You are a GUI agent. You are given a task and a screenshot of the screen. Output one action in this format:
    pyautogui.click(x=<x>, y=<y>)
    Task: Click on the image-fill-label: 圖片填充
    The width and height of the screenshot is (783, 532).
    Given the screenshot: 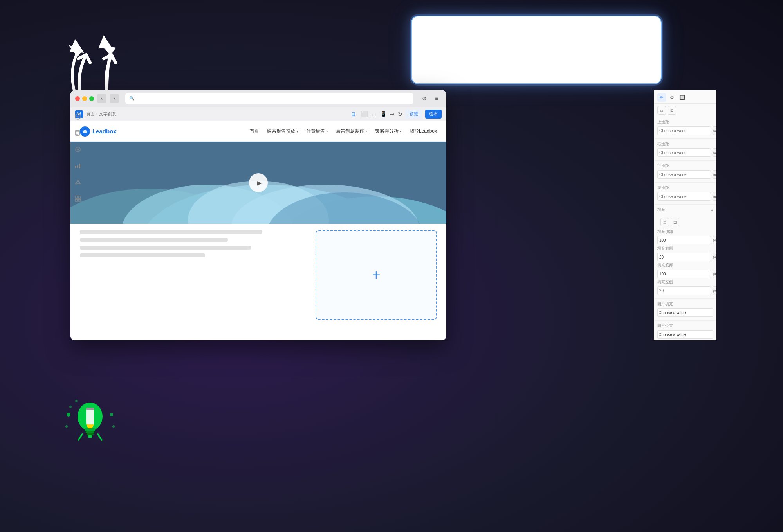 What is the action you would take?
    pyautogui.click(x=685, y=304)
    